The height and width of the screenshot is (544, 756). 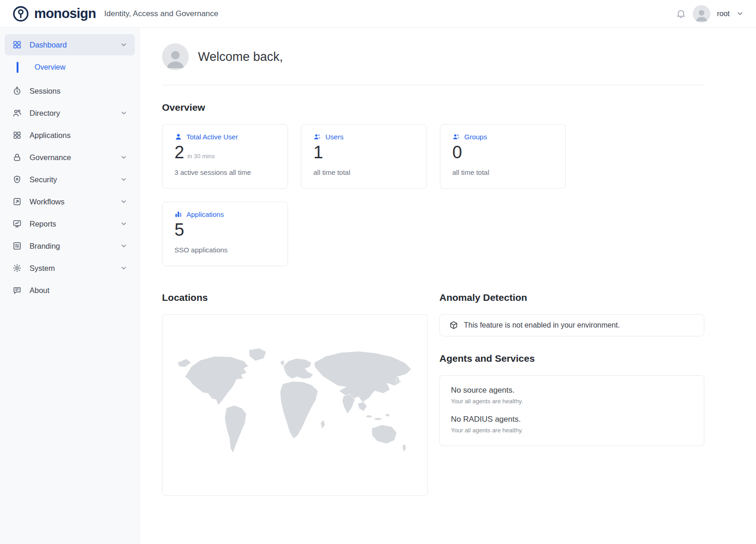 I want to click on agent-heading: No source agents., so click(x=572, y=390).